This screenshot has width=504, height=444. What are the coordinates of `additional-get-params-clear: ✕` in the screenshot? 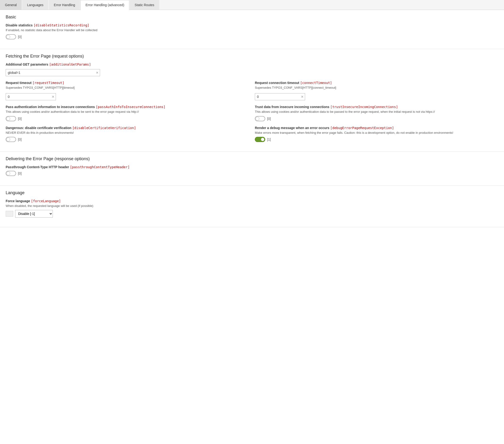 It's located at (97, 72).